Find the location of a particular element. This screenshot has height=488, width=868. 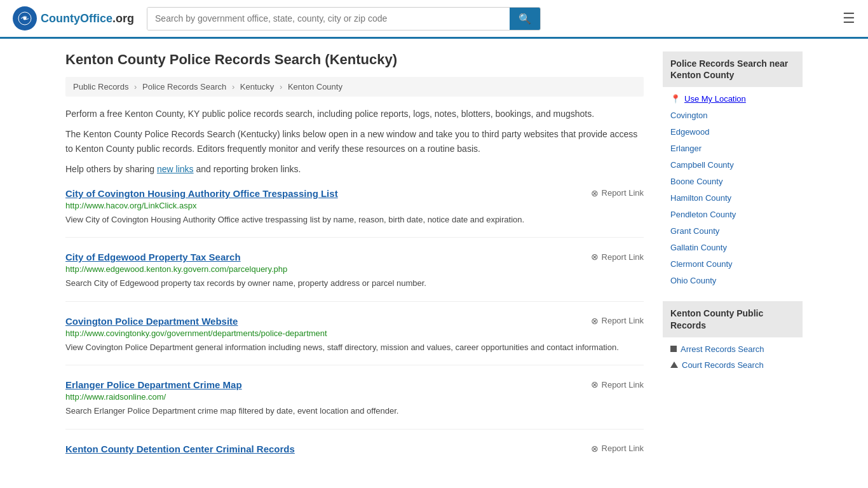

search-input is located at coordinates (329, 19).